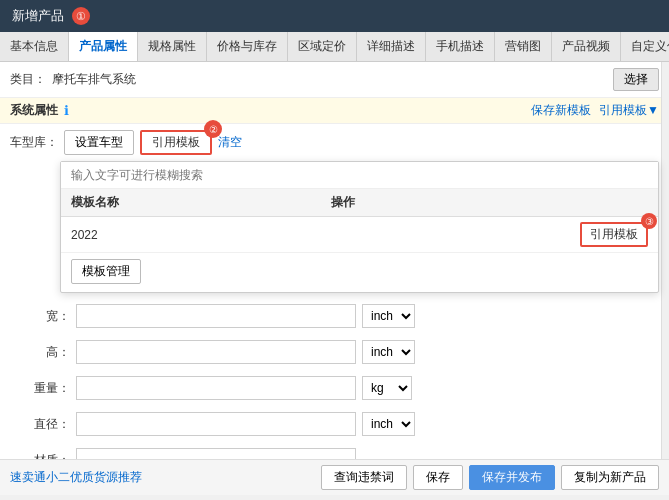 The height and width of the screenshot is (500, 669). What do you see at coordinates (66, 110) in the screenshot?
I see `info-icon: ℹ` at bounding box center [66, 110].